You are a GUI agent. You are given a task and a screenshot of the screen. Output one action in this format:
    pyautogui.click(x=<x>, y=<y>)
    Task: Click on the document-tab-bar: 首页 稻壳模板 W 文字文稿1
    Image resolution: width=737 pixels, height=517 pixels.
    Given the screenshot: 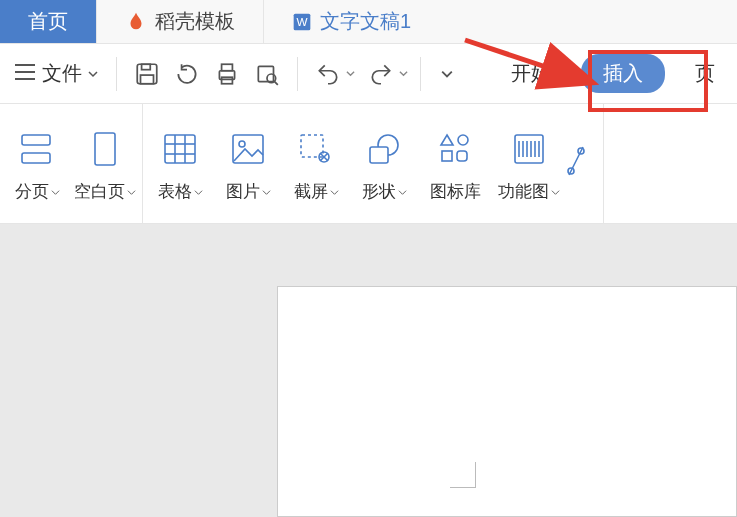 What is the action you would take?
    pyautogui.click(x=368, y=22)
    